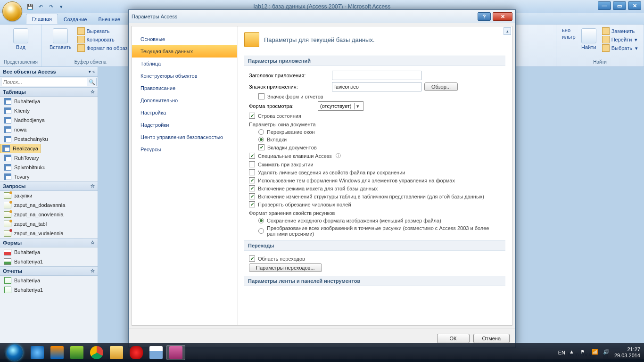  I want to click on nav-item: Nadhodjenya, so click(49, 120).